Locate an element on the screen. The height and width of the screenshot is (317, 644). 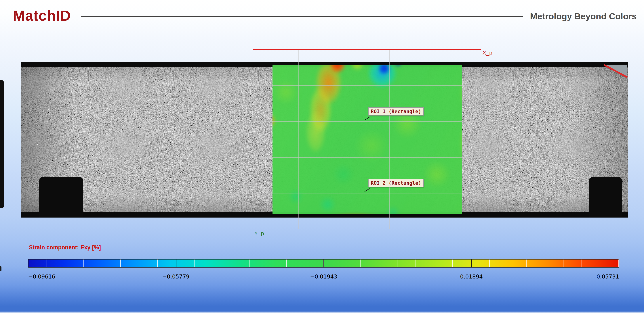
y-axis-line is located at coordinates (253, 139).